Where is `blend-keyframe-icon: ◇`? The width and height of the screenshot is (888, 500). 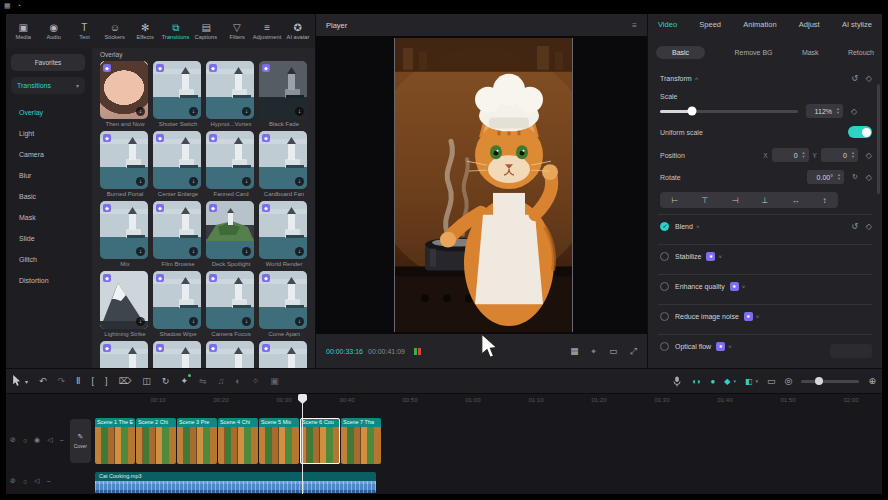
blend-keyframe-icon: ◇ is located at coordinates (869, 226).